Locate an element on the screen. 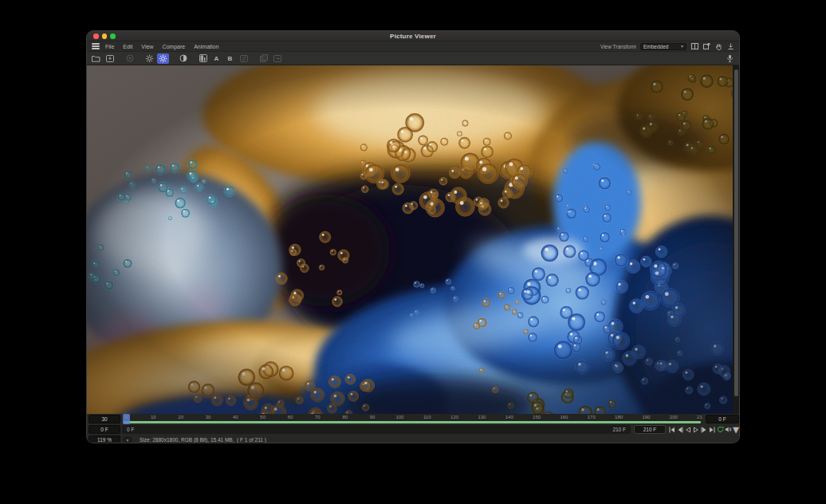 This screenshot has width=826, height=504. pan-hand-icon is located at coordinates (718, 46).